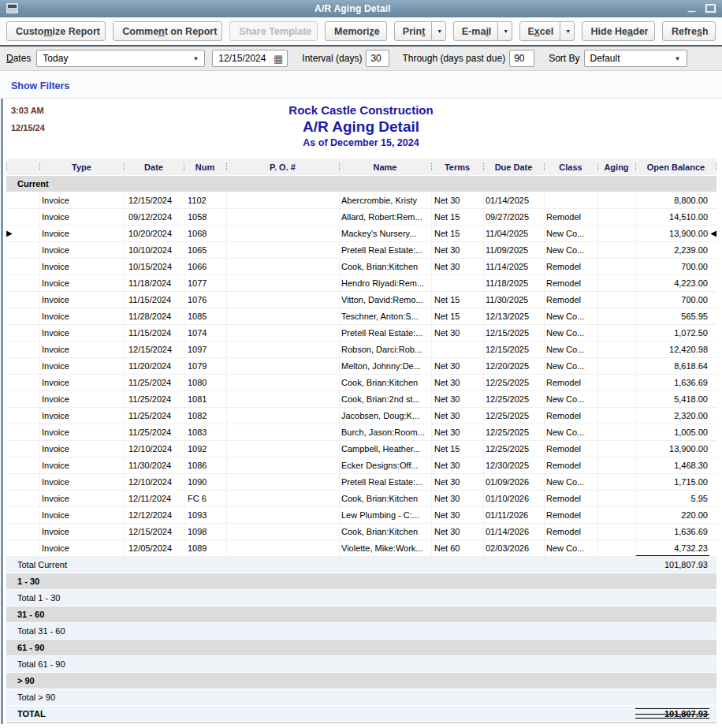  Describe the element at coordinates (361, 697) in the screenshot. I see `section-total-row: Total > 90` at that location.